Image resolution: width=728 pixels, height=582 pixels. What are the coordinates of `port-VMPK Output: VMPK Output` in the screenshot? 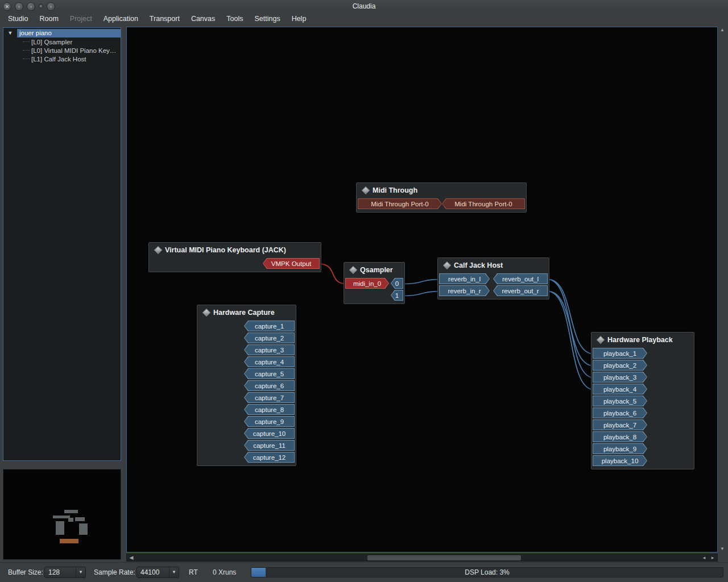 It's located at (291, 264).